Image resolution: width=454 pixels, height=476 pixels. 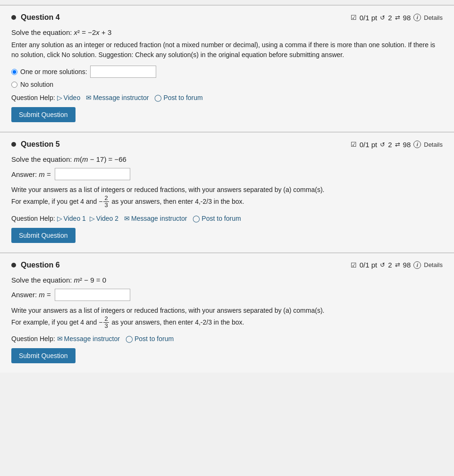 What do you see at coordinates (407, 144) in the screenshot?
I see `question-5-submissions: 98` at bounding box center [407, 144].